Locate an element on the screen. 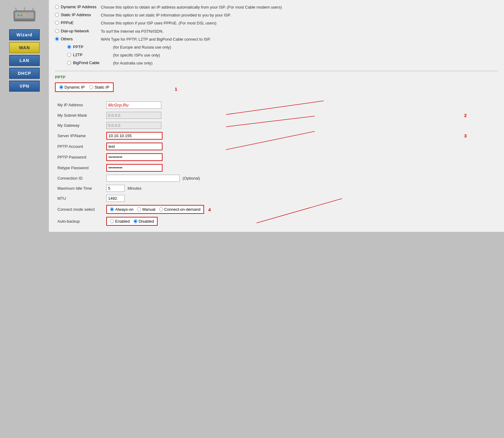  label-dynamic-ip: Dynamic IP Address is located at coordinates (79, 7).